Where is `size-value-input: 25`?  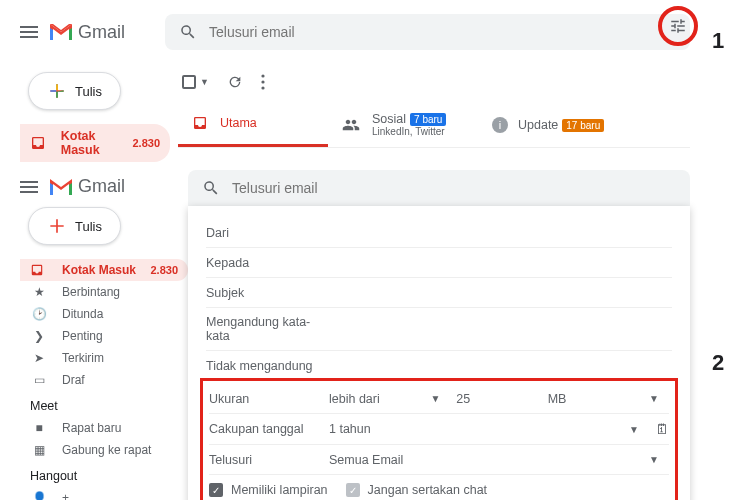 size-value-input: 25 is located at coordinates (498, 399).